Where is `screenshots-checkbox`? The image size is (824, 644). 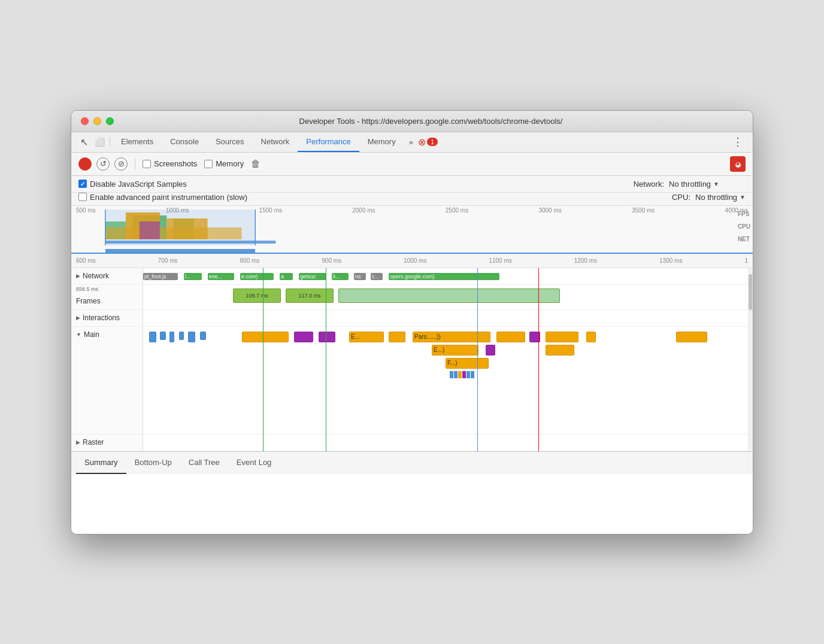
screenshots-checkbox is located at coordinates (147, 164).